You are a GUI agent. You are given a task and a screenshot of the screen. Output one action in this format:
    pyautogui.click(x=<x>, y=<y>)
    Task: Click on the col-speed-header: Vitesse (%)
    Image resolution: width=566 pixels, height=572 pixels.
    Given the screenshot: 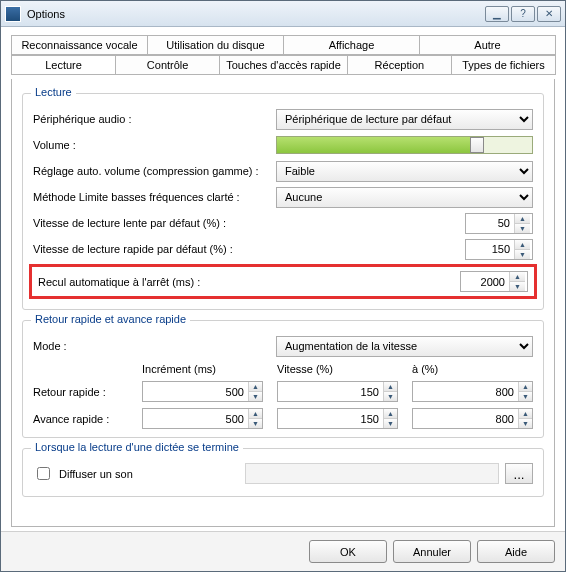 What is the action you would take?
    pyautogui.click(x=338, y=369)
    